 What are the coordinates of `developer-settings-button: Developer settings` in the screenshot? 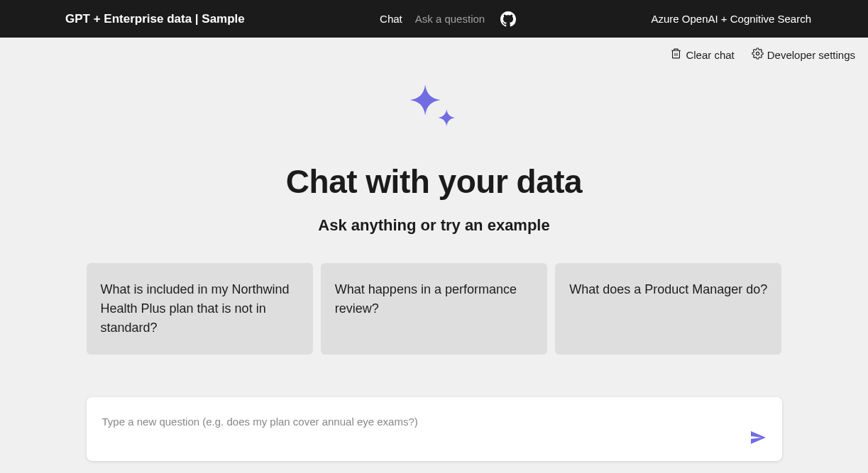 It's located at (803, 55).